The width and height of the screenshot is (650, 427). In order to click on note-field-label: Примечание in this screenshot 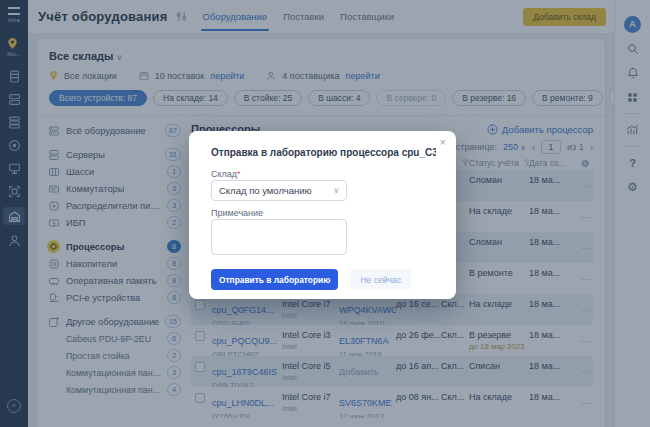, I will do `click(237, 213)`.